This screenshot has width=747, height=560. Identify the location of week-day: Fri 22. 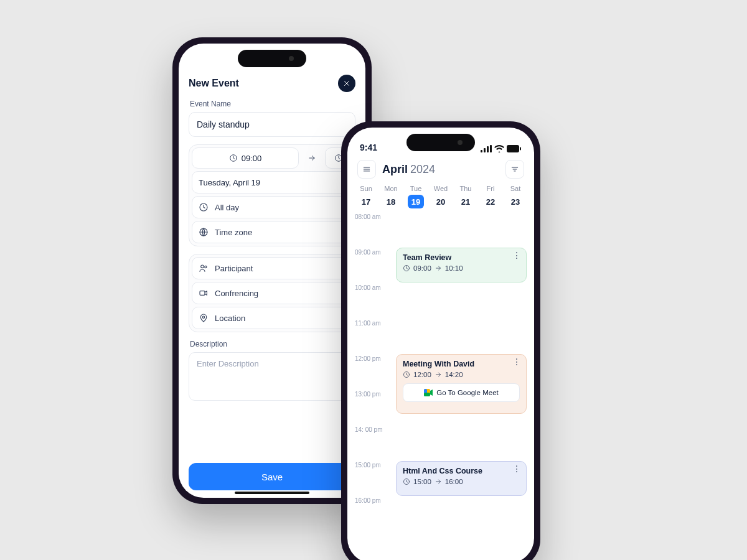
(491, 197).